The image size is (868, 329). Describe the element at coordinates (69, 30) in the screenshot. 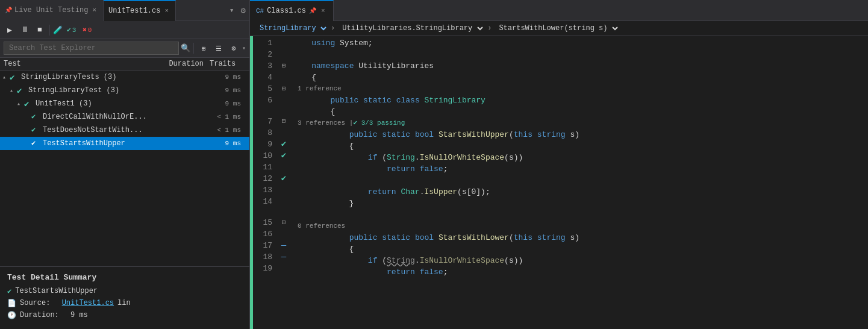

I see `pass-check-icon: ✔` at that location.